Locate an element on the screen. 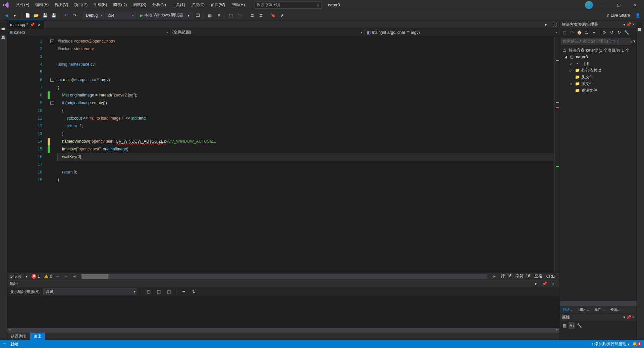 Image resolution: width=644 pixels, height=348 pixels. close-tab-icon: × is located at coordinates (39, 25).